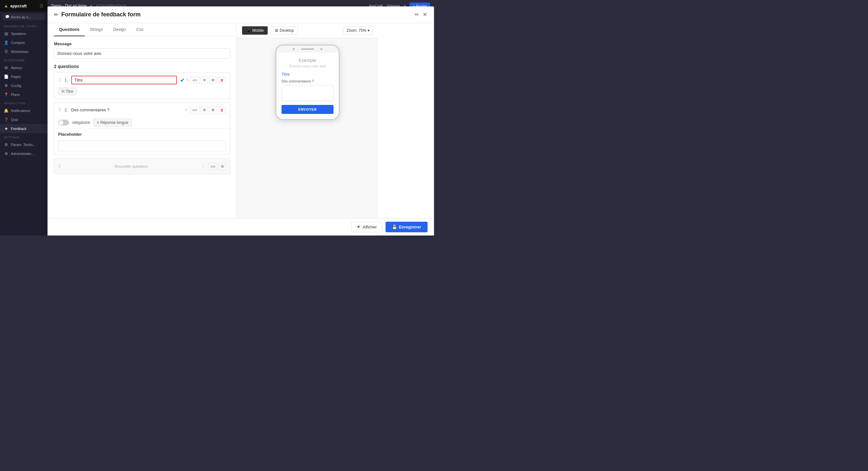 The width and height of the screenshot is (868, 471). I want to click on modal-footer: 👁 Afficher 💾 Enregistrer, so click(241, 227).